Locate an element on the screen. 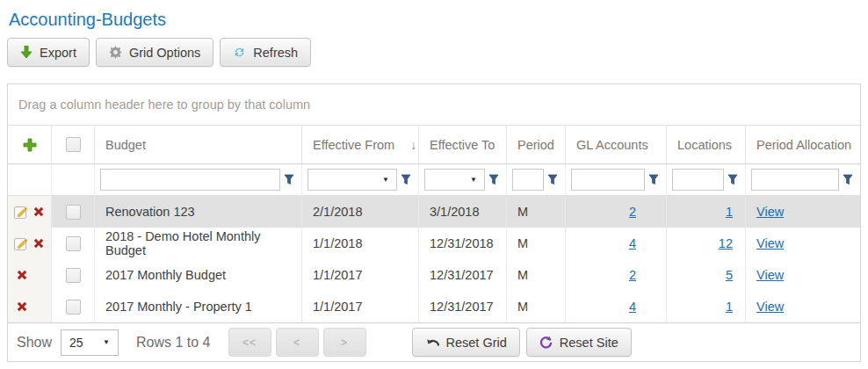  gl-accounts-filter-menu-icon is located at coordinates (654, 179).